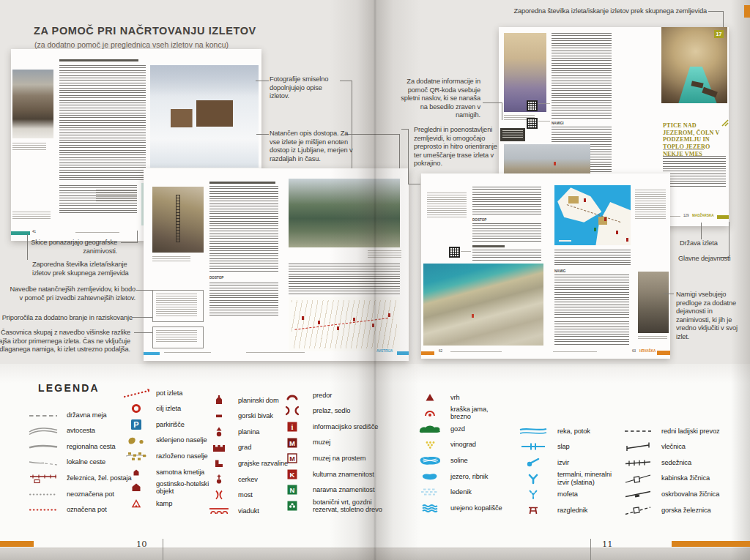 This screenshot has height=560, width=750. Describe the element at coordinates (570, 510) in the screenshot. I see `legend-item: razglednik` at that location.